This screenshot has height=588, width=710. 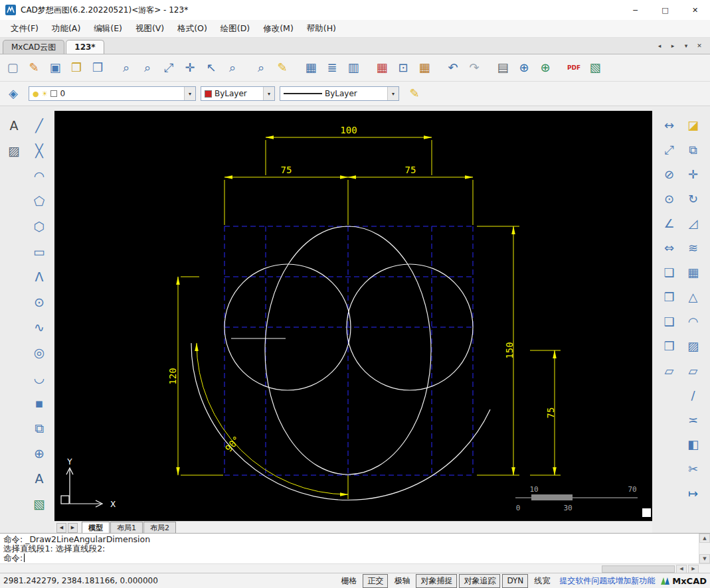 I want to click on zoom-scale-button: ↖, so click(x=211, y=68).